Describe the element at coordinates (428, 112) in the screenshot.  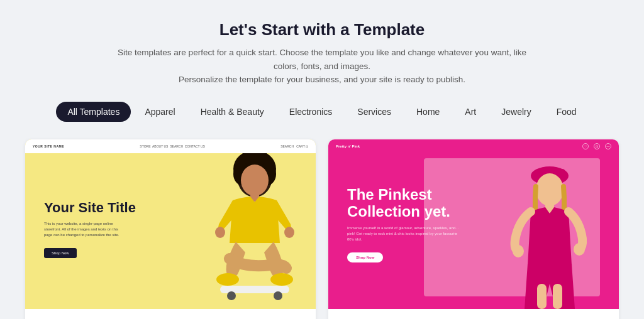
I see `tab-home: Home` at that location.